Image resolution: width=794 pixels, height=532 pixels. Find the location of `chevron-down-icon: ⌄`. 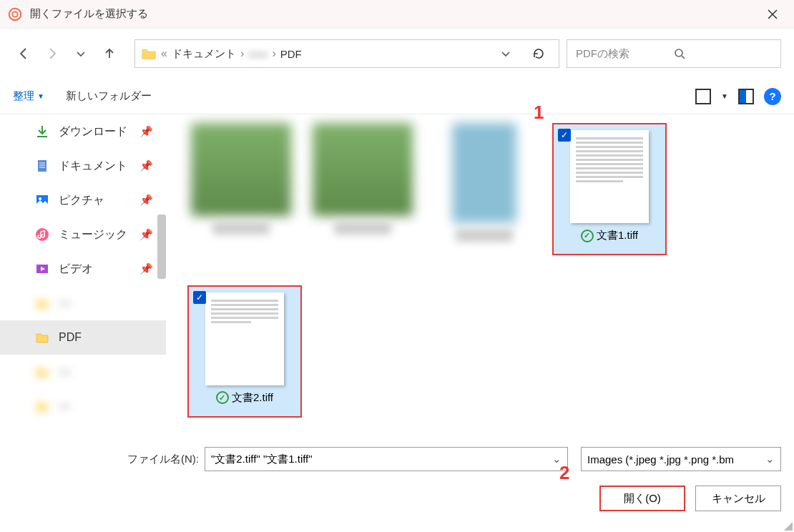

chevron-down-icon: ⌄ is located at coordinates (770, 459).